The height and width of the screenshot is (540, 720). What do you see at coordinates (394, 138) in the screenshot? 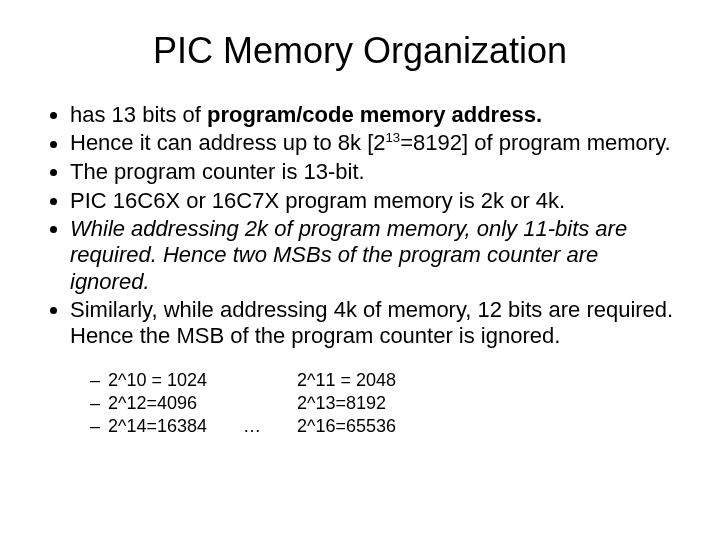
I see `superscript: 13` at bounding box center [394, 138].